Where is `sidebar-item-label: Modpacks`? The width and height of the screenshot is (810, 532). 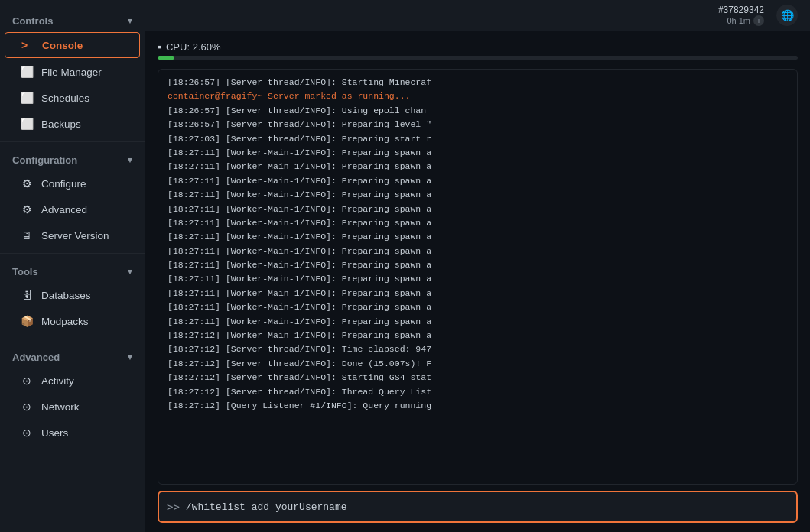
sidebar-item-label: Modpacks is located at coordinates (65, 321).